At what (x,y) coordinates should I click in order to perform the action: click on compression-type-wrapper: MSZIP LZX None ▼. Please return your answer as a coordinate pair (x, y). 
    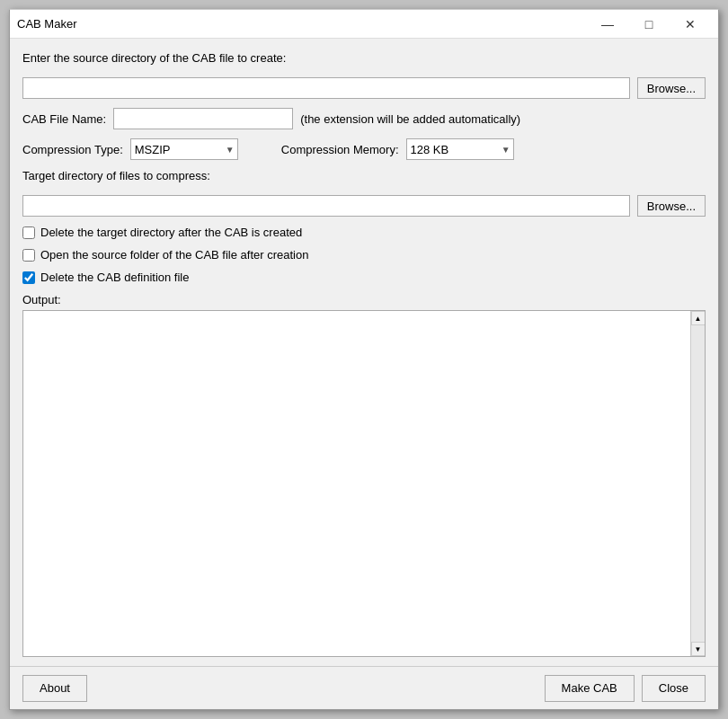
    Looking at the image, I should click on (184, 149).